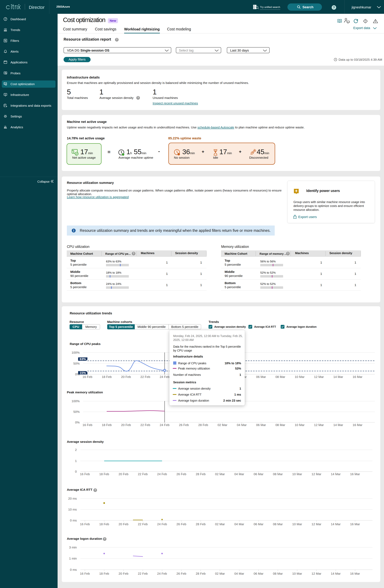 The height and width of the screenshot is (588, 384). I want to click on svg-text: 1 min, so click(73, 558).